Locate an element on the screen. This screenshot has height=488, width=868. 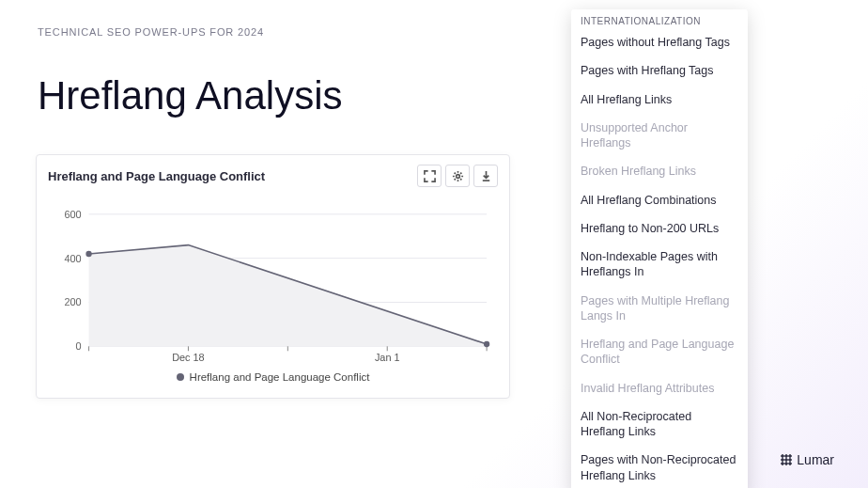
download-icon is located at coordinates (487, 177).